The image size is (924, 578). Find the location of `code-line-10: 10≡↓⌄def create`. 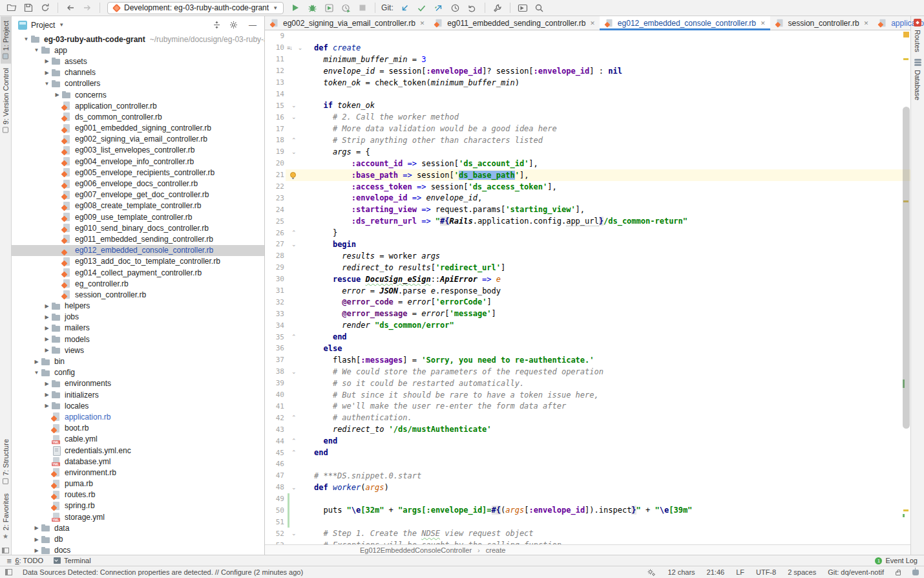

code-line-10: 10≡↓⌄def create is located at coordinates (588, 48).